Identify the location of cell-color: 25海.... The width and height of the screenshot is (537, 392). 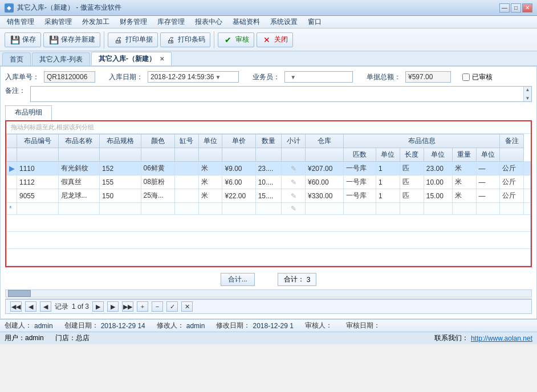
(157, 196).